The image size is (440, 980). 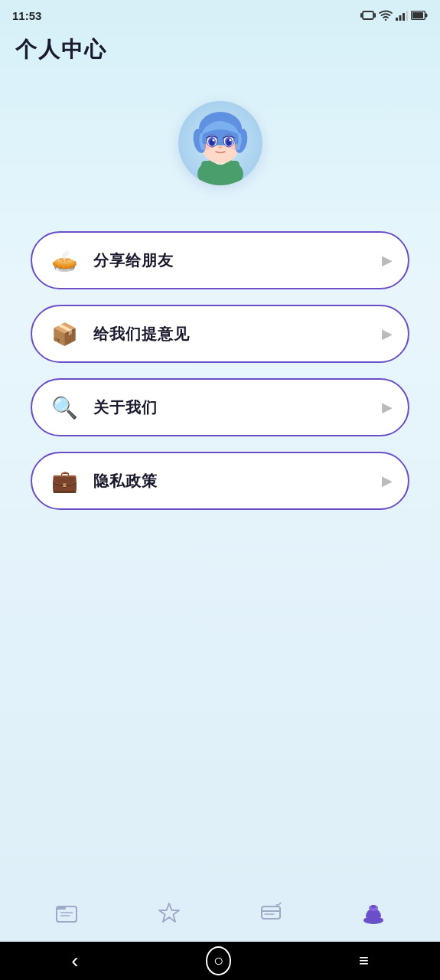 What do you see at coordinates (220, 913) in the screenshot?
I see `bottom-nav` at bounding box center [220, 913].